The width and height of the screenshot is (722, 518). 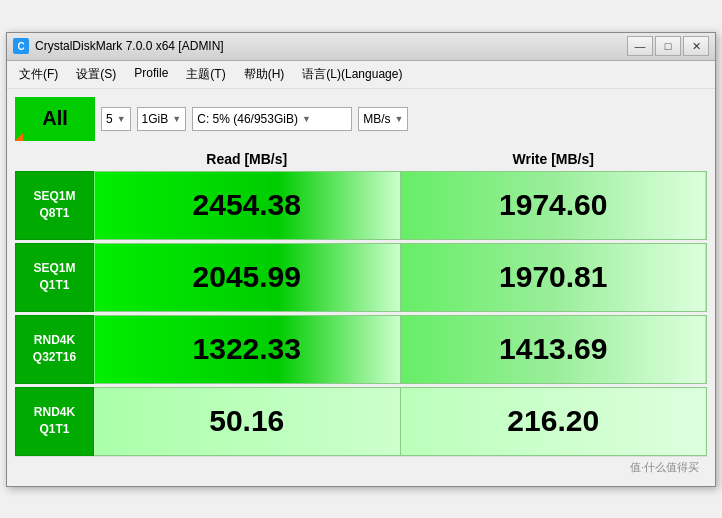 I want to click on menu-bar: 文件(F) 设置(S) Profile 主题(T) 帮助(H) 语言(L)(La…, so click(x=361, y=75).